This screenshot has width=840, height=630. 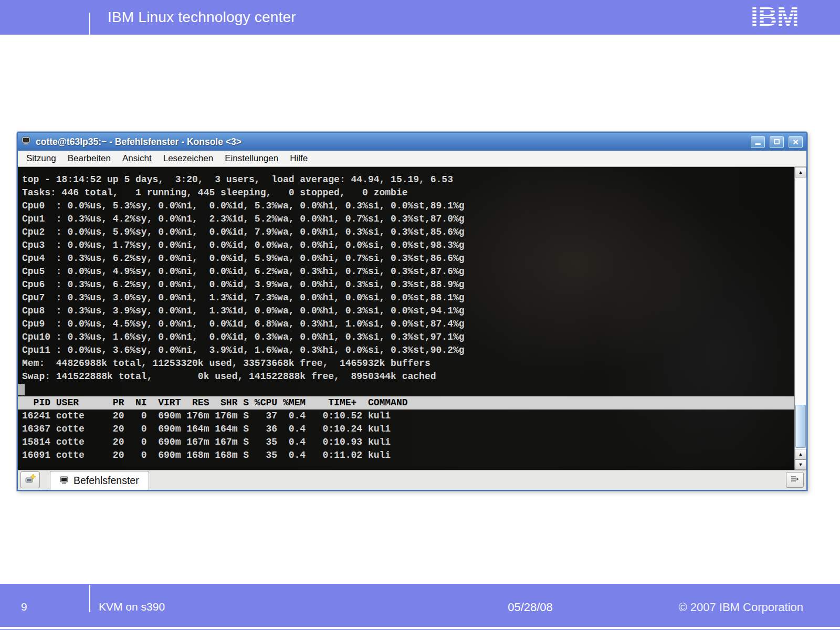 I want to click on terminal-line: Cpu10 : 0.3%us, 1.6%sy, 0.0%ni, 0.0%id, …, so click(x=406, y=337).